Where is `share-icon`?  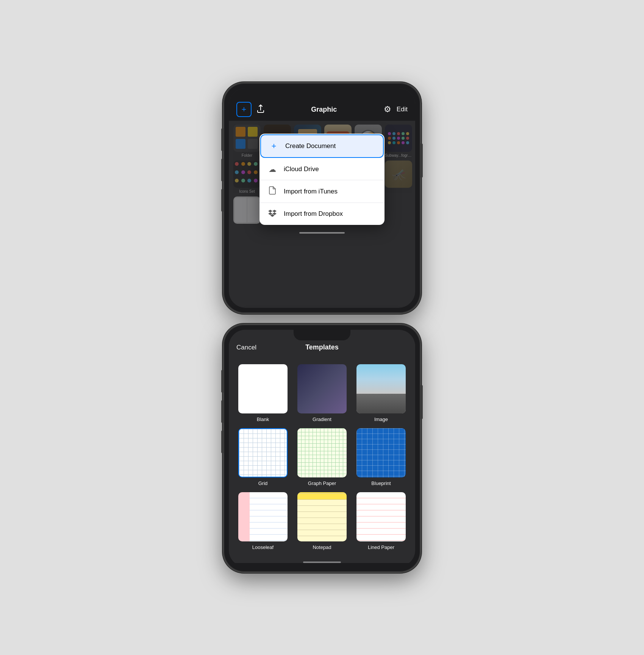
share-icon is located at coordinates (261, 109).